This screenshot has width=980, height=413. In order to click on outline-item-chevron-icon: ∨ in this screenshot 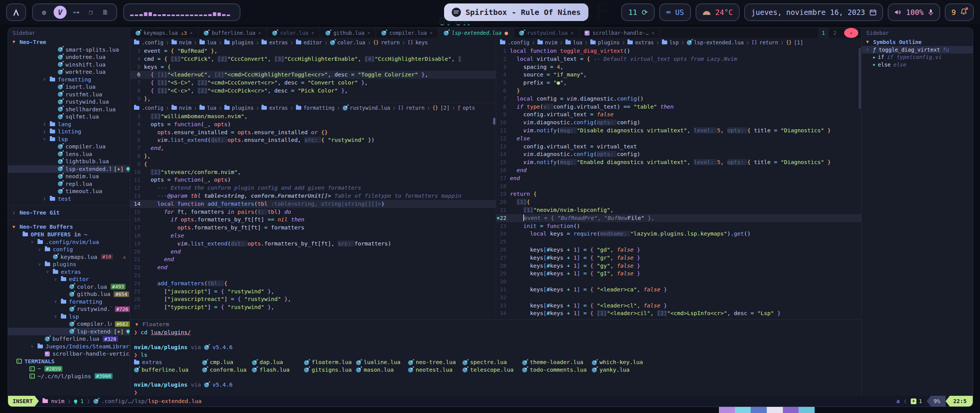, I will do `click(867, 50)`.